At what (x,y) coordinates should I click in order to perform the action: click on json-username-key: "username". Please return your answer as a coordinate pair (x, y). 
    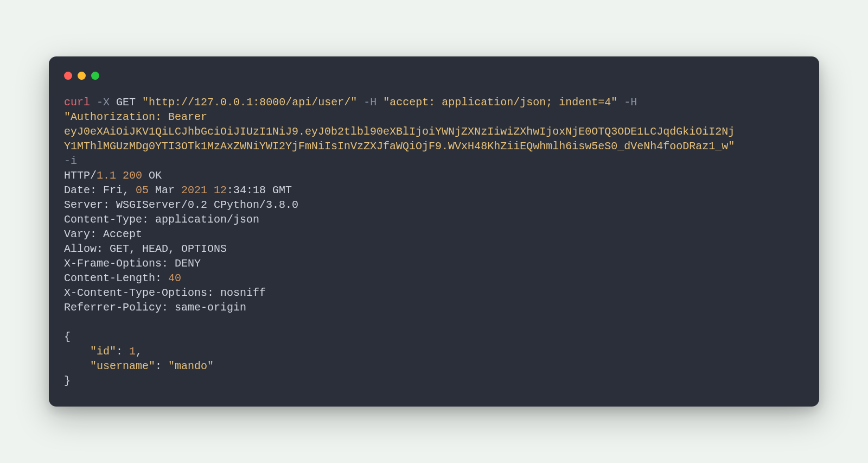
    Looking at the image, I should click on (110, 366).